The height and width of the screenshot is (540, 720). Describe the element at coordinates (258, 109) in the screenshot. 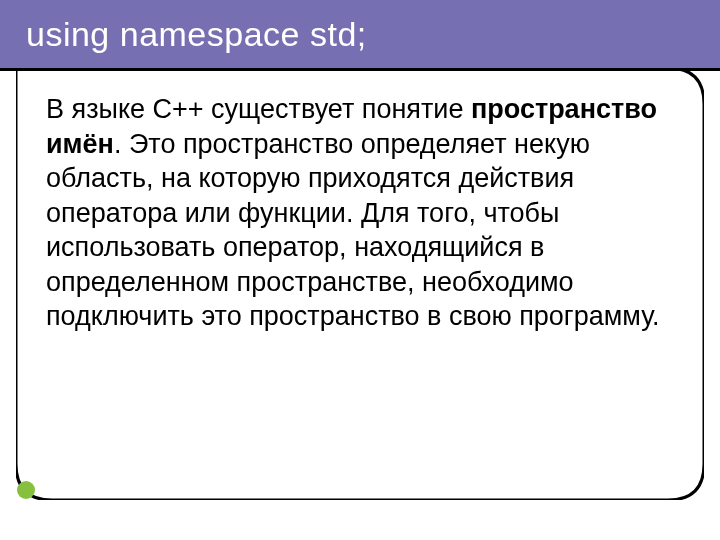

I see `body-pre: В языке С++ существует понятие` at that location.